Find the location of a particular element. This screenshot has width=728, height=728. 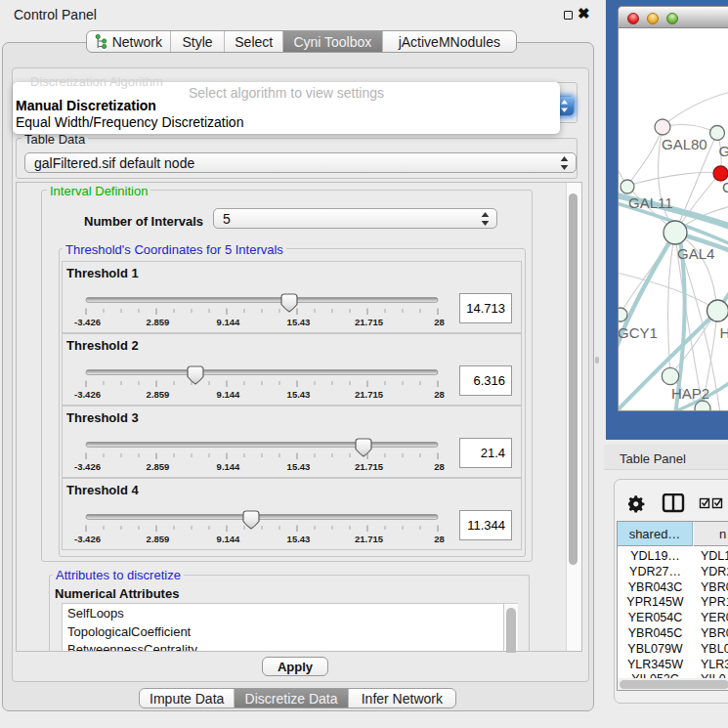

svg-text: HAP2 is located at coordinates (690, 393).